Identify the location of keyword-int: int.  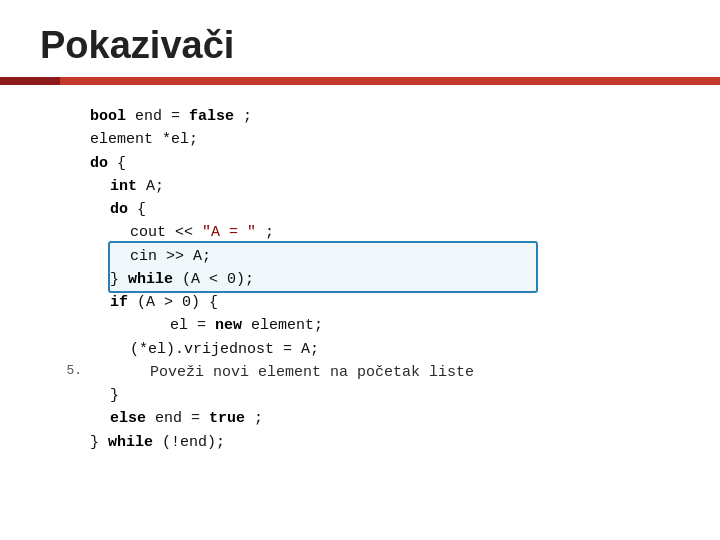
(124, 186).